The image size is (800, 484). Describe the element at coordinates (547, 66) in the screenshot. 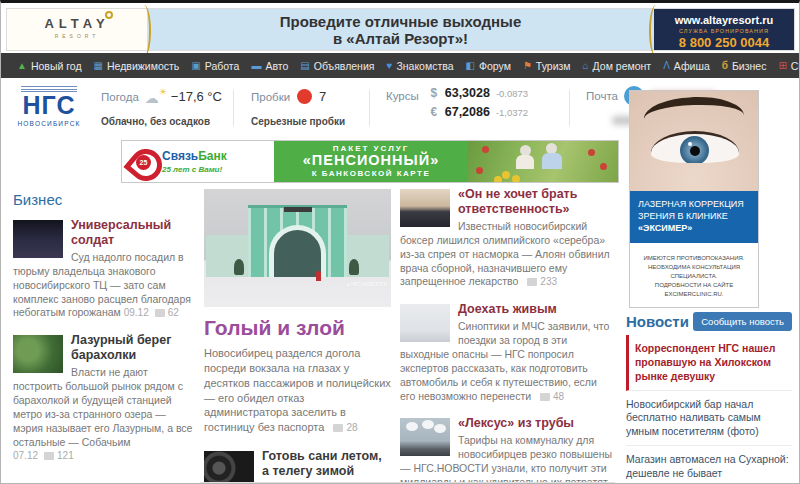

I see `nav-item-tourism: ⚑Туризм` at that location.